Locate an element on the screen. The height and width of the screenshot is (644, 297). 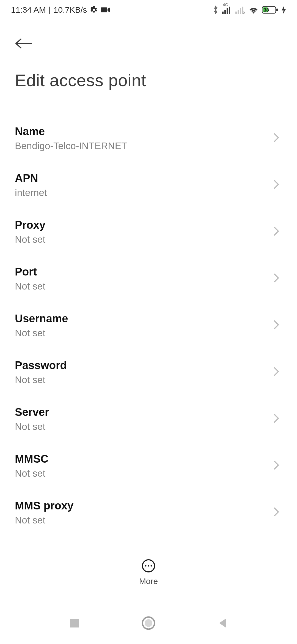
status-bar: 11:34 AM | 10.7KB/s 4G is located at coordinates (148, 10).